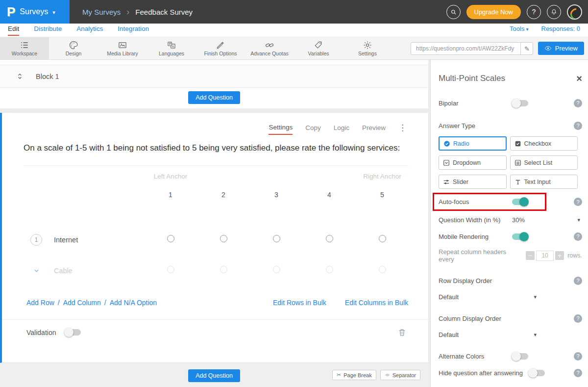  I want to click on alternate-colors-row: Alternate Colors ?, so click(511, 356).